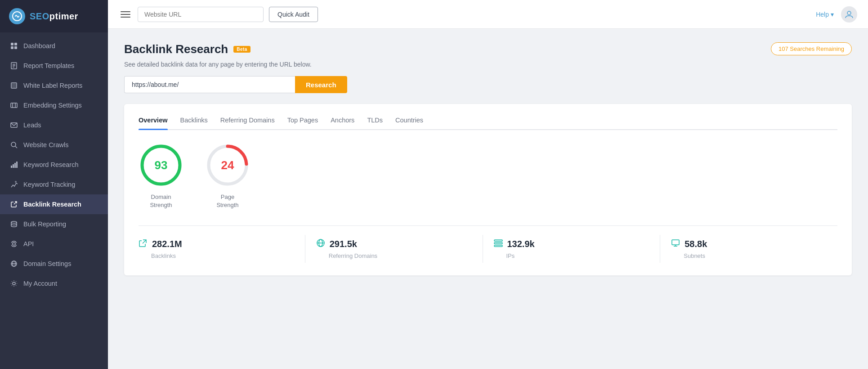  I want to click on subnets-label: Subnets, so click(688, 256).